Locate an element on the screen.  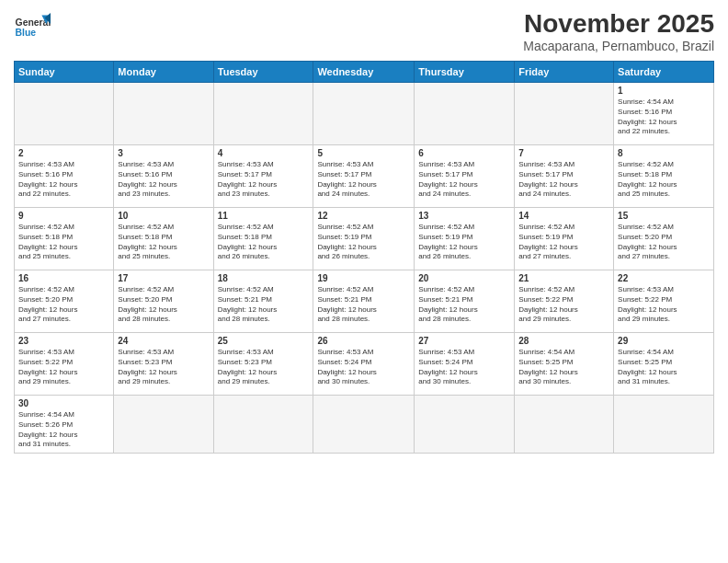
day-number: 21 is located at coordinates (564, 278).